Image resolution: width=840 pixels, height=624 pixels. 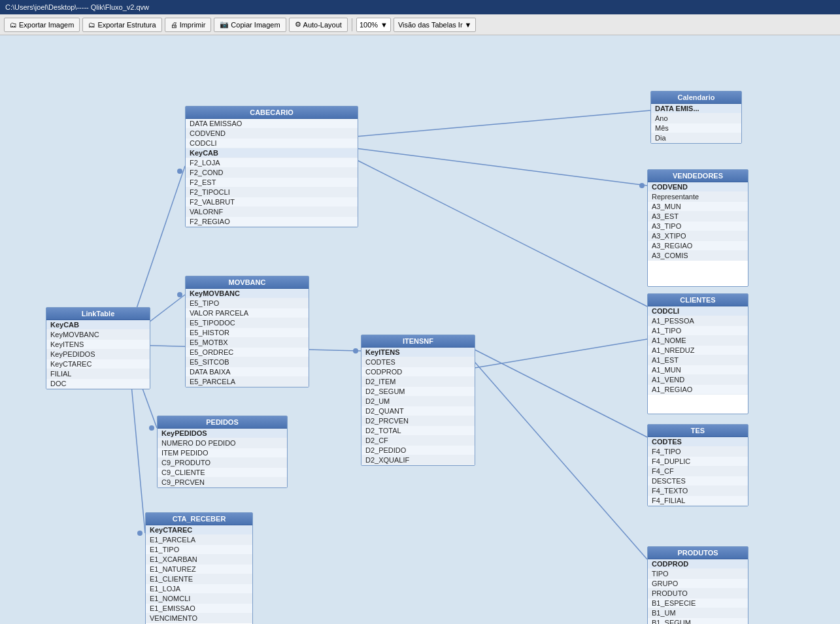 I want to click on list-item: F4_CF, so click(x=698, y=472).